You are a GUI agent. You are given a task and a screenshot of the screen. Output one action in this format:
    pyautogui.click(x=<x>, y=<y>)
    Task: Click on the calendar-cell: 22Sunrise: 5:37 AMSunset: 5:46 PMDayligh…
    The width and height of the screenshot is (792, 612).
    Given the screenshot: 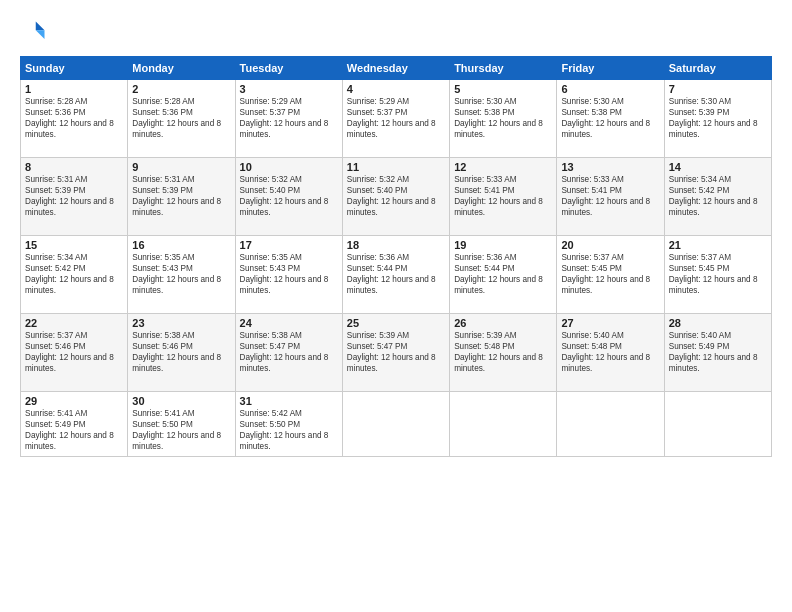 What is the action you would take?
    pyautogui.click(x=74, y=353)
    